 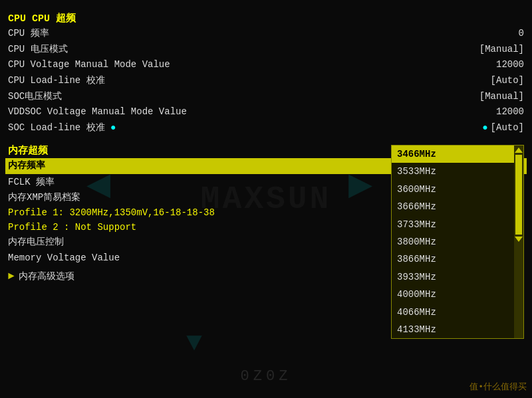 What do you see at coordinates (484, 65) in the screenshot?
I see `cpu-voltage-manual-value: 12000` at bounding box center [484, 65].